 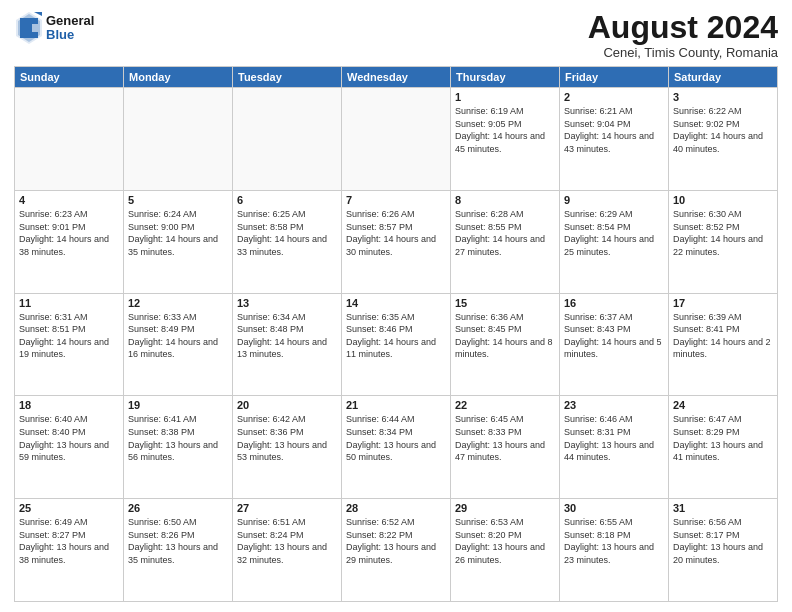 I want to click on day-info: Sunrise: 6:28 AM Sunset: 8:55 PM Dayligh…, so click(x=505, y=233).